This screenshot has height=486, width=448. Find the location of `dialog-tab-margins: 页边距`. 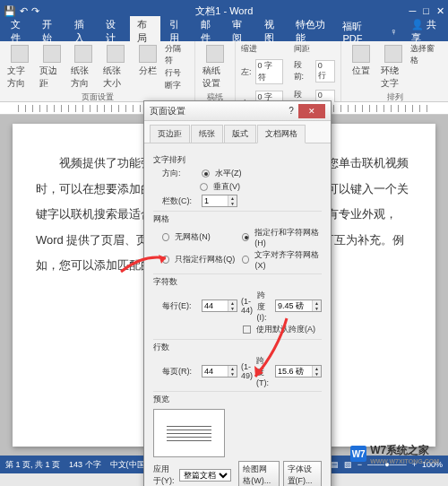

dialog-tab-margins: 页边距 is located at coordinates (170, 134).